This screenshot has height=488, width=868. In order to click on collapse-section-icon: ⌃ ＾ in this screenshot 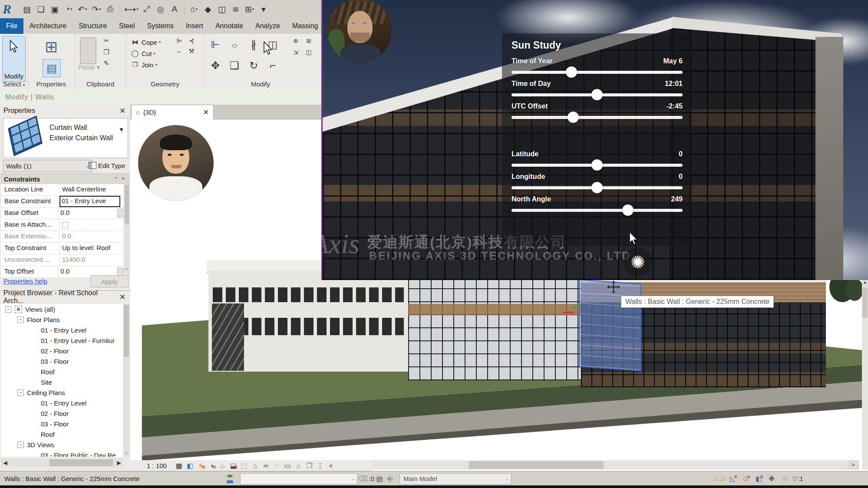, I will do `click(120, 179)`.